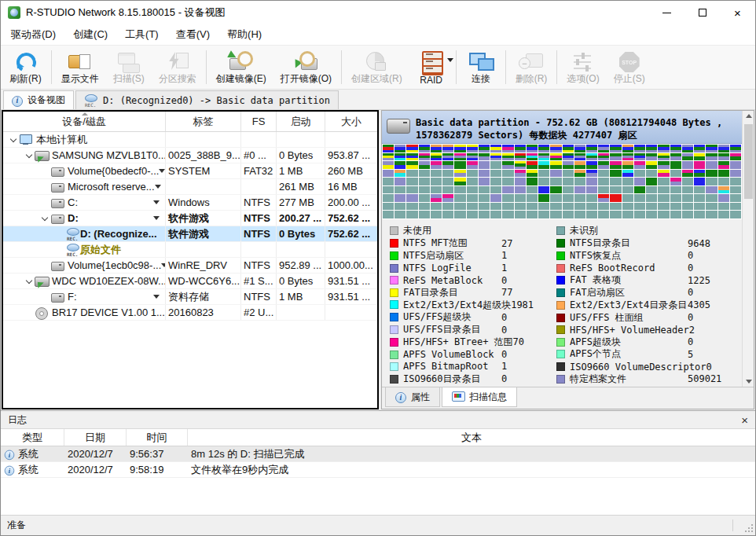 The height and width of the screenshot is (536, 756). Describe the element at coordinates (301, 121) in the screenshot. I see `tree-header-start: 启动` at that location.